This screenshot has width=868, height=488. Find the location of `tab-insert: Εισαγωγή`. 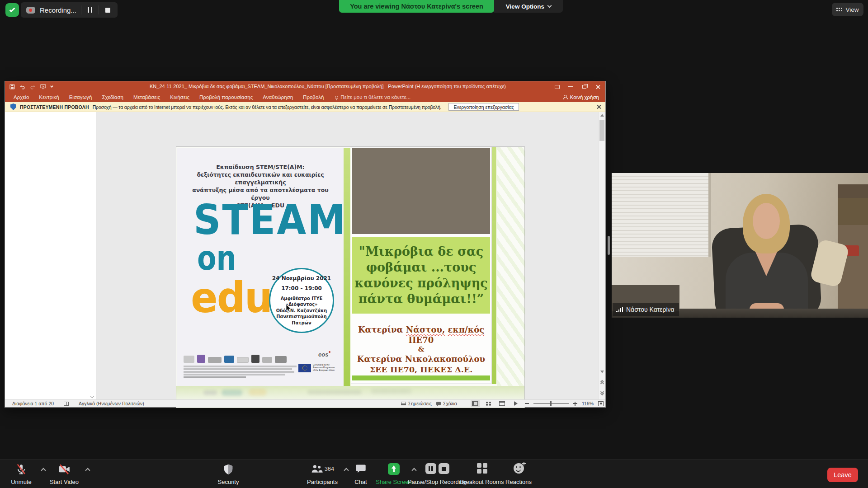

tab-insert: Εισαγωγή is located at coordinates (80, 97).